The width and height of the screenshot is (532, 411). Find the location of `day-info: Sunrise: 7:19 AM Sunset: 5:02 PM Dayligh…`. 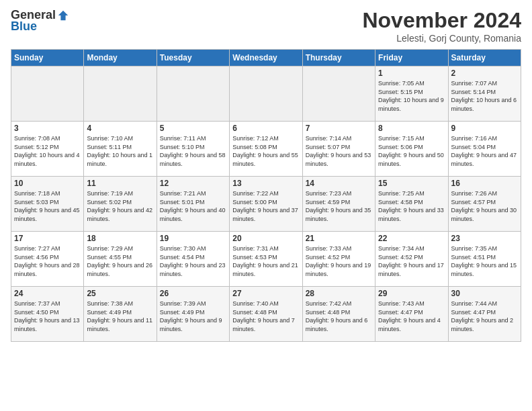

day-info: Sunrise: 7:19 AM Sunset: 5:02 PM Dayligh… is located at coordinates (120, 206).